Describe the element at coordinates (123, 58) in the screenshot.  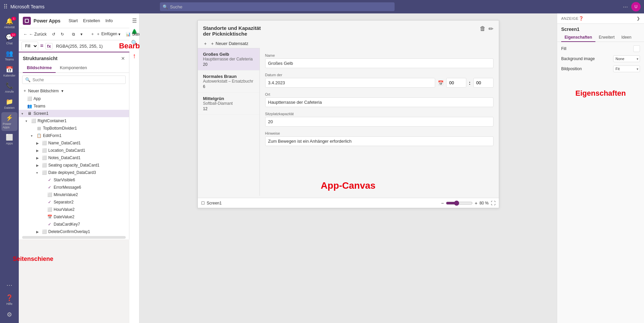
I see `structure-close-icon: ✕` at that location.